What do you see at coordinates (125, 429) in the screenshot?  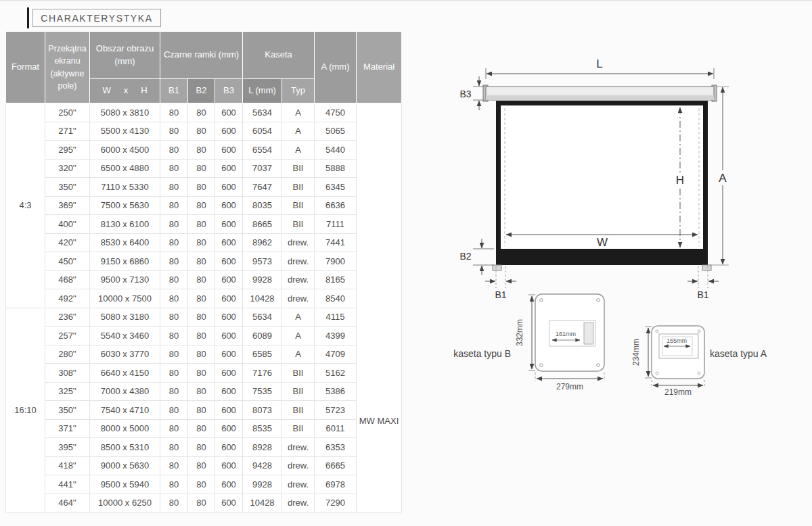 I see `image-area-cell: 8000 x 5000` at bounding box center [125, 429].